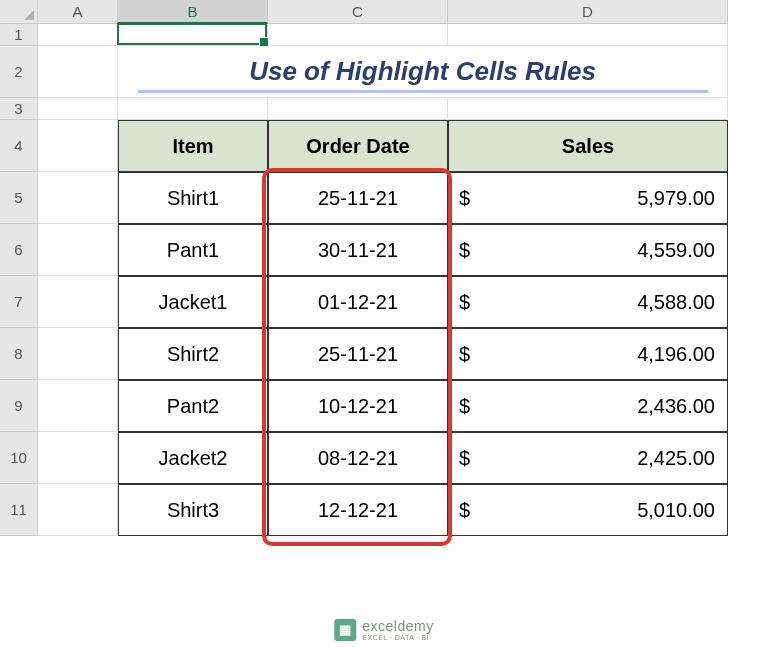  What do you see at coordinates (588, 354) in the screenshot?
I see `cell-sales: $4,196.00` at bounding box center [588, 354].